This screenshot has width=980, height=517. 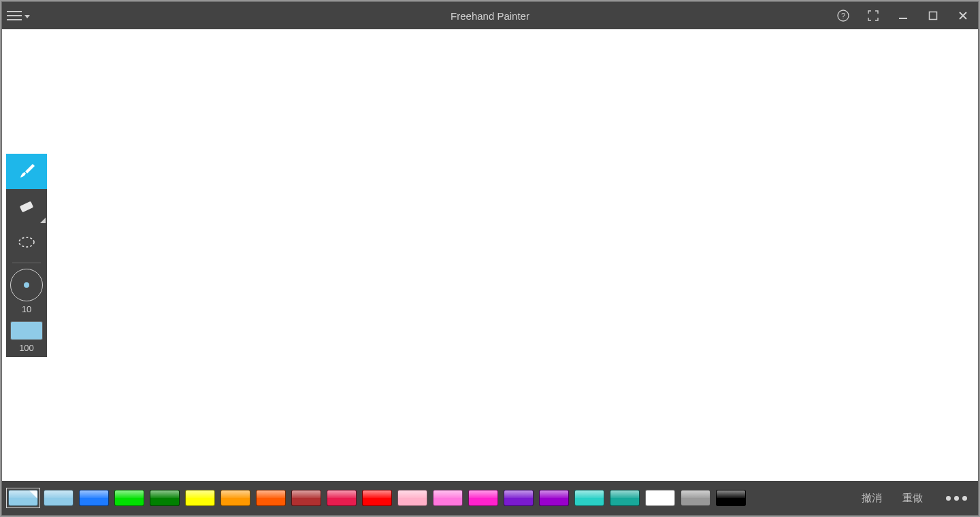 What do you see at coordinates (933, 16) in the screenshot?
I see `maximize-button` at bounding box center [933, 16].